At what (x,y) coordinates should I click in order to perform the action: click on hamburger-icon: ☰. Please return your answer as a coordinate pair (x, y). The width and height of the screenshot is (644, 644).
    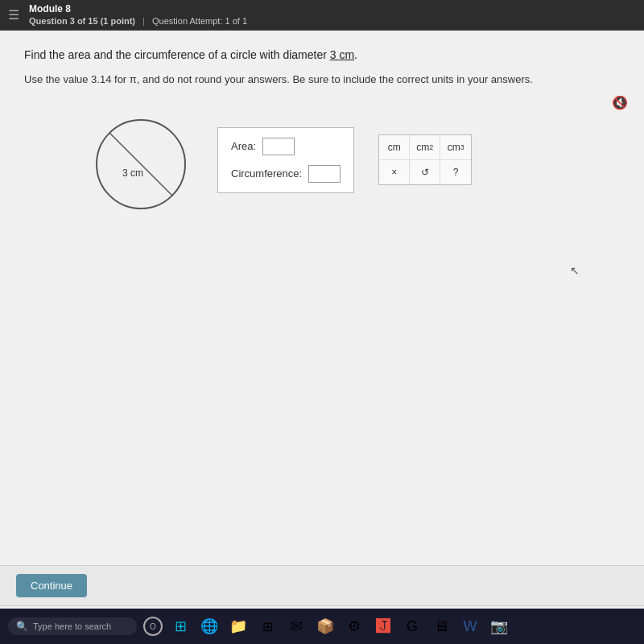
    Looking at the image, I should click on (14, 14).